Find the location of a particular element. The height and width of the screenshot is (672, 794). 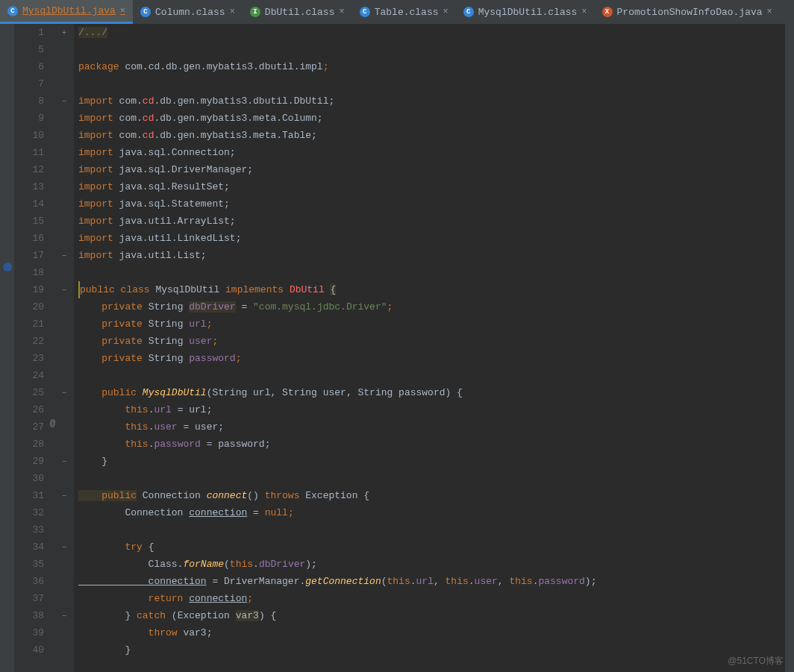

tab-promotionshowinfodao-java: X PromotionShowInfoDao.java × is located at coordinates (687, 12).